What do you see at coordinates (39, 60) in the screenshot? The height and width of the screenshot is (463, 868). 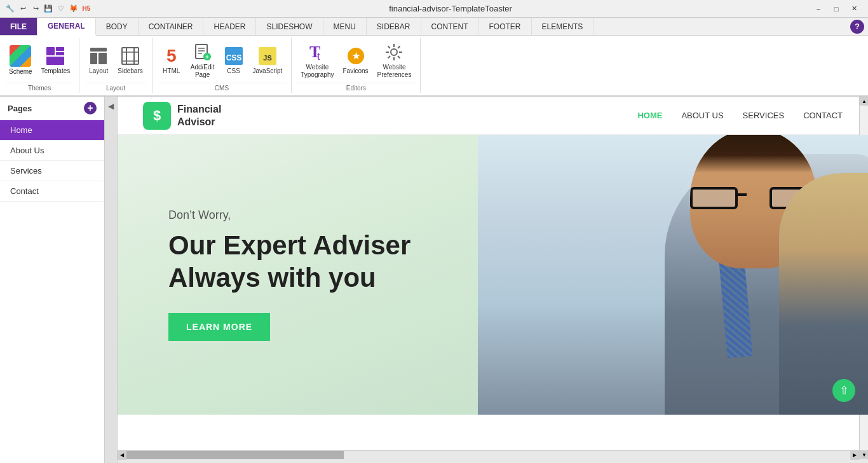 I see `themes-items: Scheme Templates` at bounding box center [39, 60].